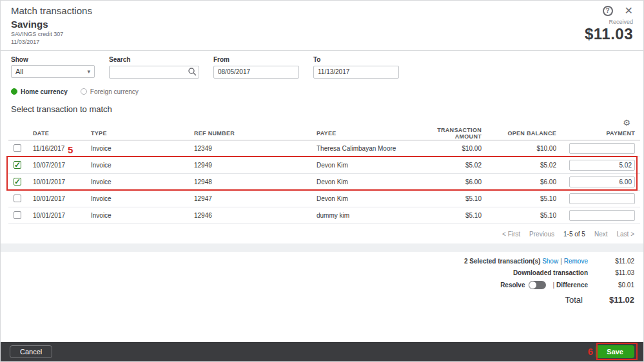 This screenshot has width=644, height=362. What do you see at coordinates (14, 91) in the screenshot?
I see `radio-selected-icon` at bounding box center [14, 91].